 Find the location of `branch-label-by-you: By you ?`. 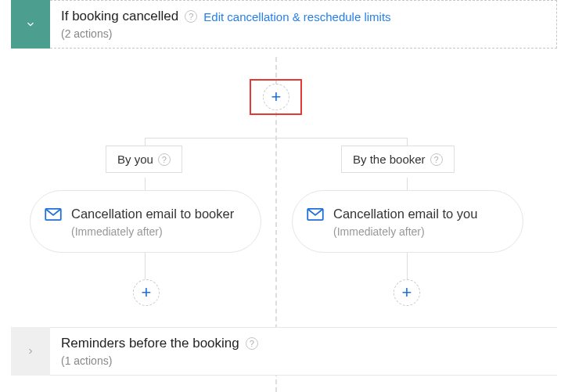

branch-label-by-you: By you ? is located at coordinates (144, 160).